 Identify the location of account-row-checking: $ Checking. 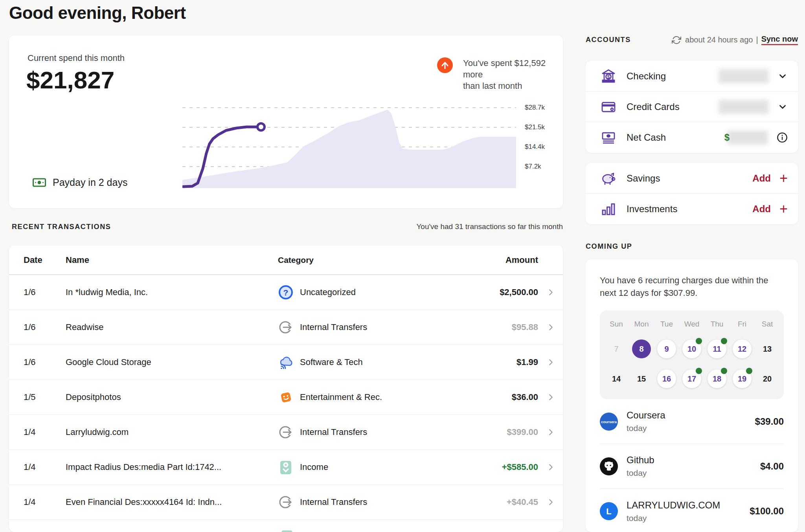
(692, 76).